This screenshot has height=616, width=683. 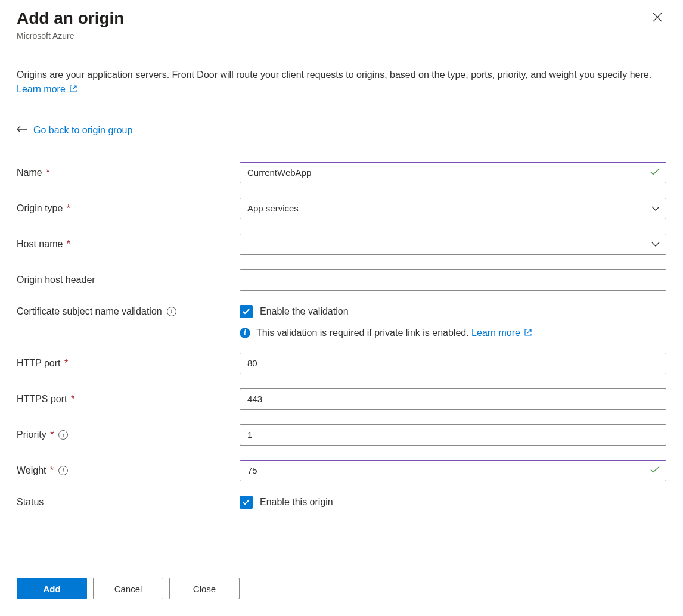 What do you see at coordinates (128, 471) in the screenshot?
I see `weight-label: Weight * i` at bounding box center [128, 471].